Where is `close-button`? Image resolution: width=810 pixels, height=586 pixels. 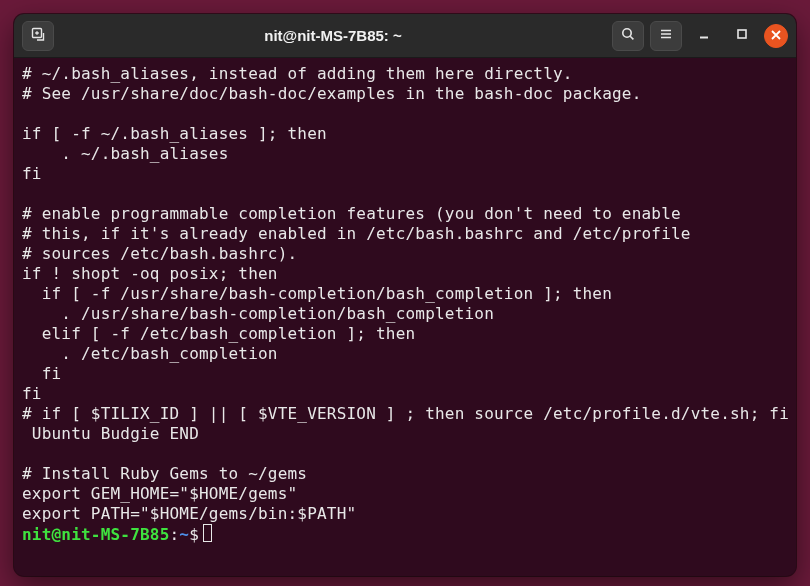 close-button is located at coordinates (776, 36).